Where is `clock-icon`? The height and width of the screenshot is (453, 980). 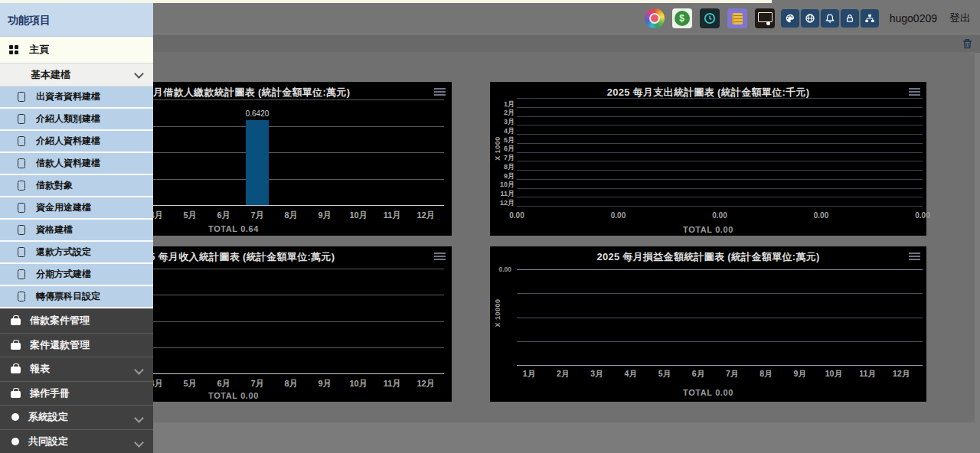 clock-icon is located at coordinates (710, 18).